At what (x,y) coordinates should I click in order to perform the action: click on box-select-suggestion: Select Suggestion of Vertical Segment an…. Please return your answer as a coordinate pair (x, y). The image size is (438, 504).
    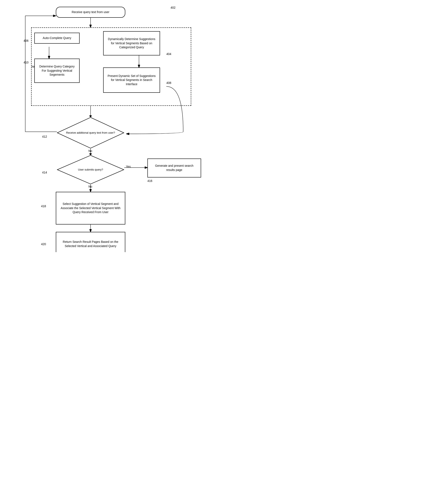
    Looking at the image, I should click on (90, 208).